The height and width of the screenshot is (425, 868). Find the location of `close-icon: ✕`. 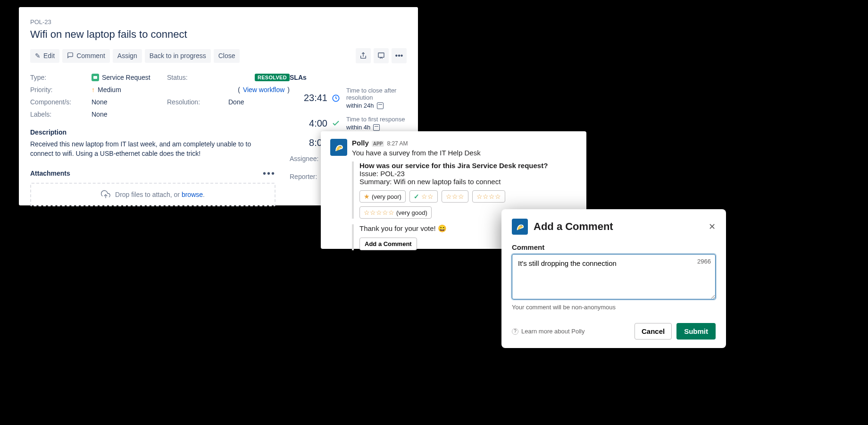

close-icon: ✕ is located at coordinates (712, 227).